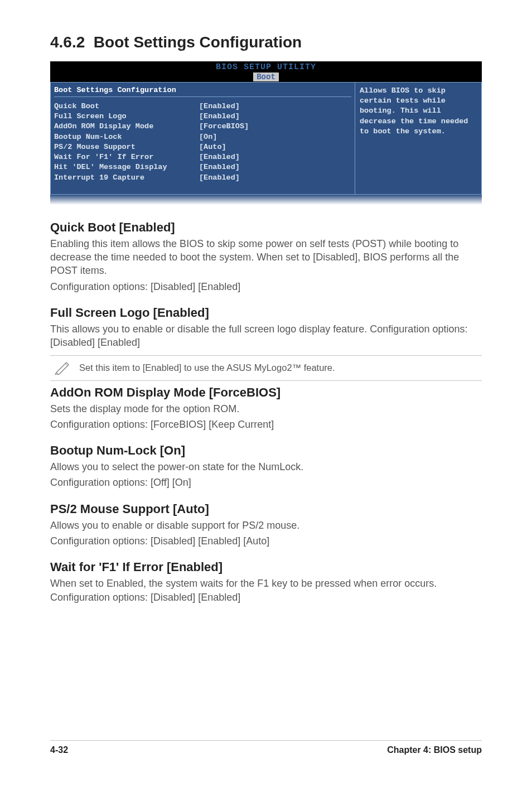 The height and width of the screenshot is (802, 532). I want to click on bios-left-panel: Boot Settings Configuration Quick Boot[E…, so click(202, 138).